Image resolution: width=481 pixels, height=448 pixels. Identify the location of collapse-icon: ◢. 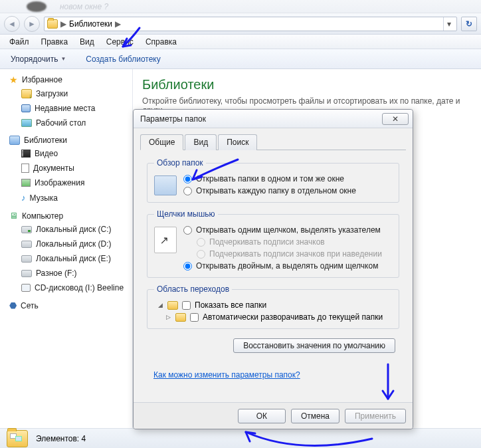
(160, 305).